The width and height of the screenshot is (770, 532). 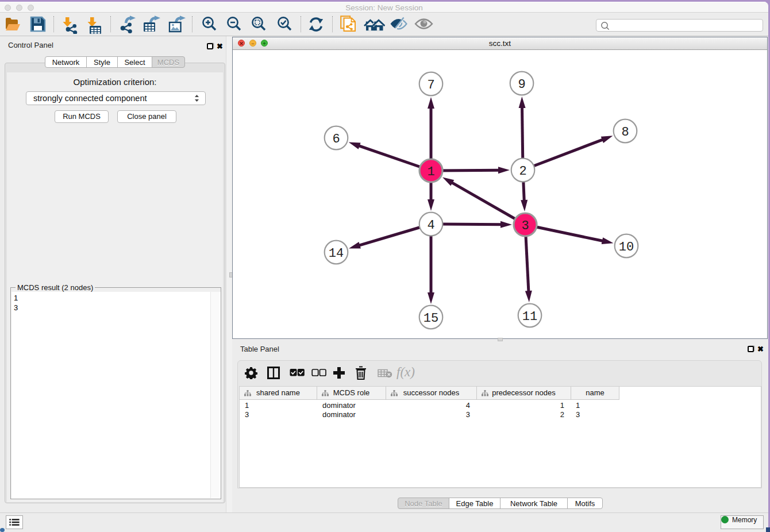 I want to click on svg-text: 4, so click(x=431, y=225).